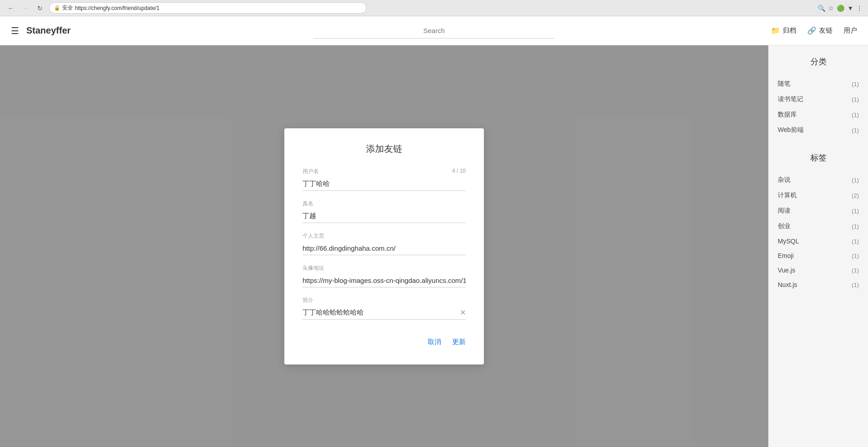 This screenshot has width=868, height=447. Describe the element at coordinates (25, 8) in the screenshot. I see `forward-button: →` at that location.